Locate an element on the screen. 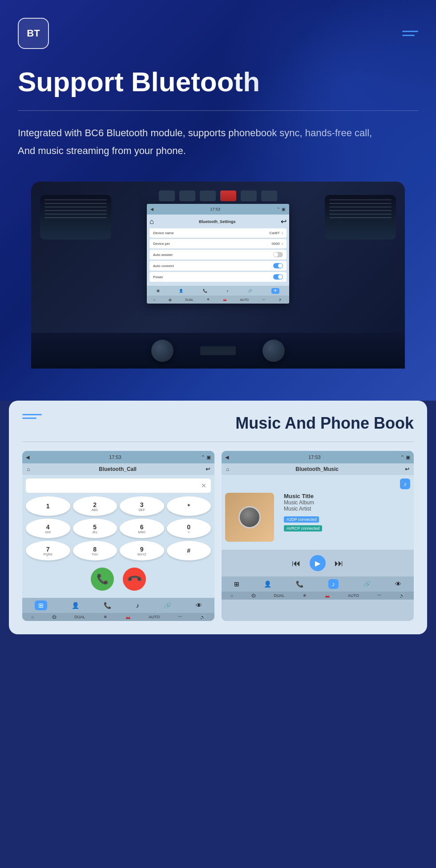  left-knob is located at coordinates (162, 351).